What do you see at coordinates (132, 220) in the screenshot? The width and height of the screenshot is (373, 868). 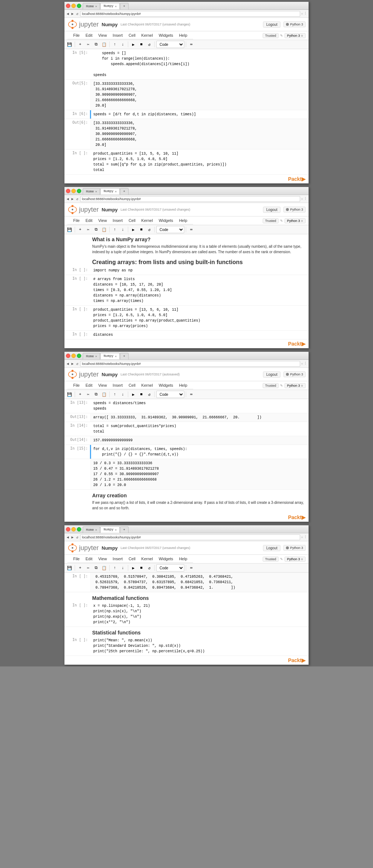 I see `m2-cell: Cell` at bounding box center [132, 220].